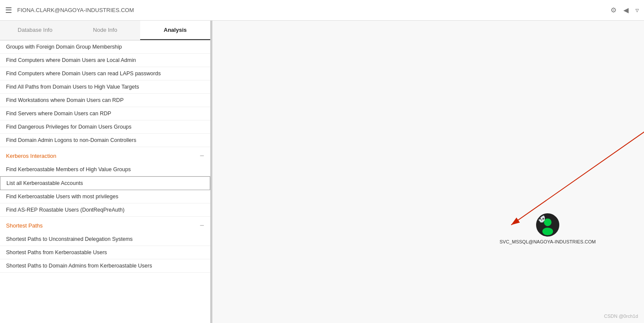  Describe the element at coordinates (202, 225) in the screenshot. I see `shortest-paths-collapse-icon: −` at that location.